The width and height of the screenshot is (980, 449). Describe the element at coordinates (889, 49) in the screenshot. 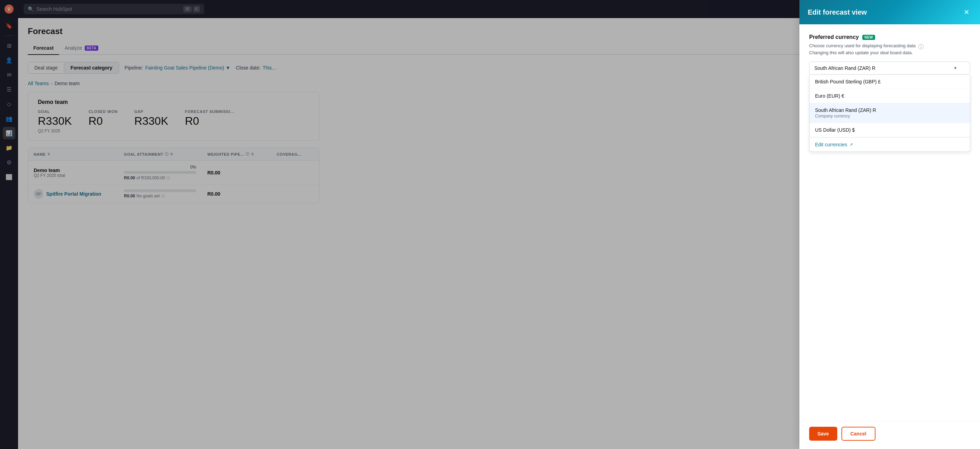

I see `section-desc: Choose currency used for displaying fore…` at that location.